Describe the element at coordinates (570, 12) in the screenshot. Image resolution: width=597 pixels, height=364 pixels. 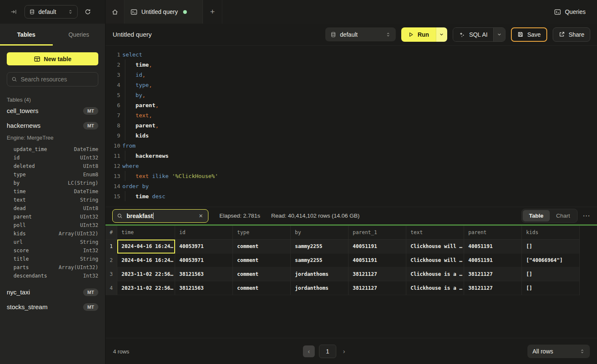
I see `queries-button: Queries` at that location.